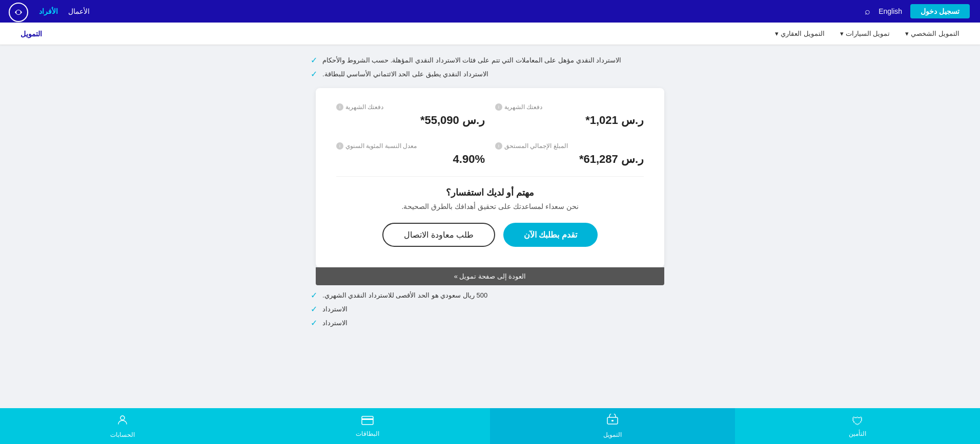  I want to click on header-right: تسجيل دخول English ⌕, so click(917, 11).